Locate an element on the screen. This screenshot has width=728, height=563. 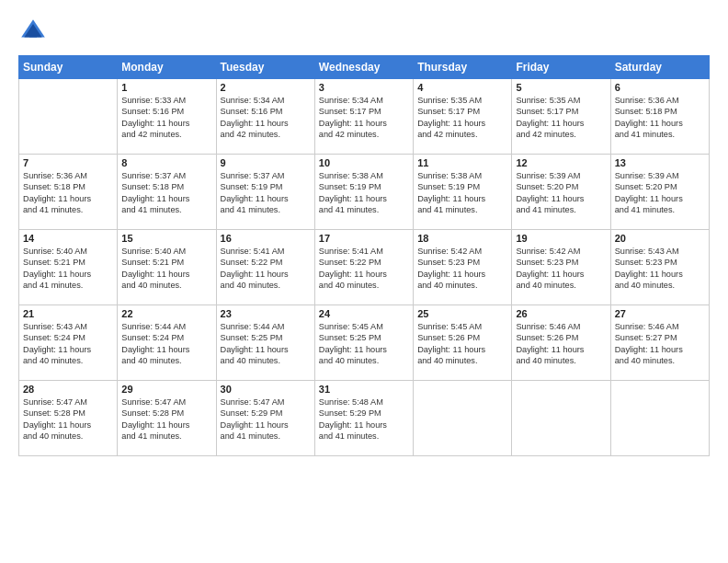
day-detail: Sunrise: 5:46 AM Sunset: 5:27 PM Dayligh… is located at coordinates (660, 344).